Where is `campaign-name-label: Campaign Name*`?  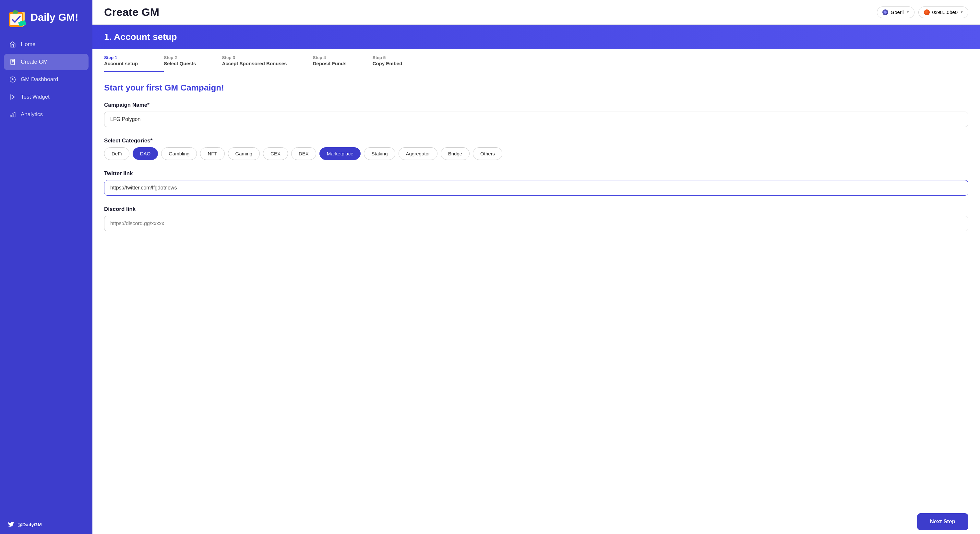 campaign-name-label: Campaign Name* is located at coordinates (536, 105).